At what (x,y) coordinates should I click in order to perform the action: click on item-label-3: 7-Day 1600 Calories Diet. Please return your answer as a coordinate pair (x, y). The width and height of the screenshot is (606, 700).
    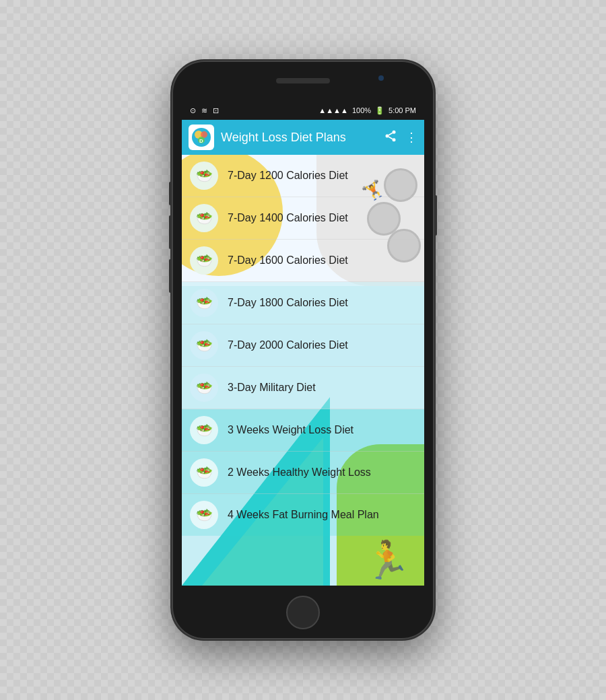
    Looking at the image, I should click on (288, 260).